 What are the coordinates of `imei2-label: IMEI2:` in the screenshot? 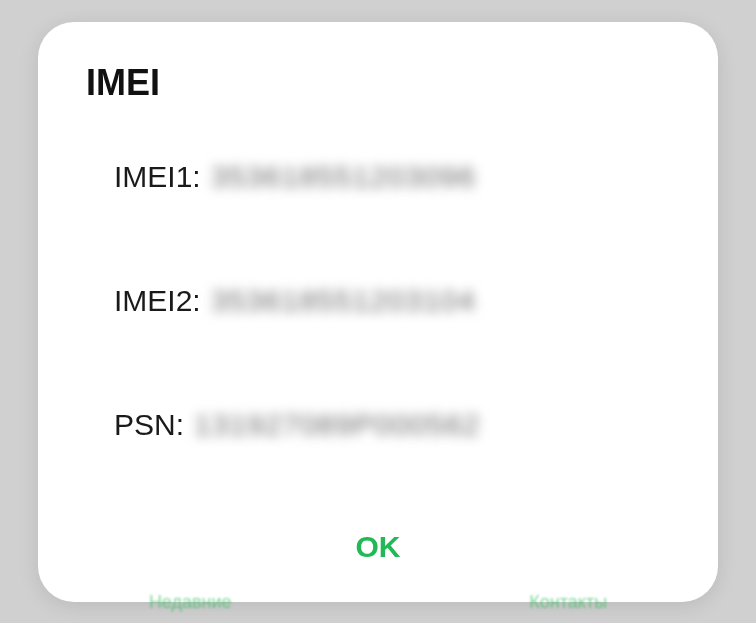 It's located at (158, 301).